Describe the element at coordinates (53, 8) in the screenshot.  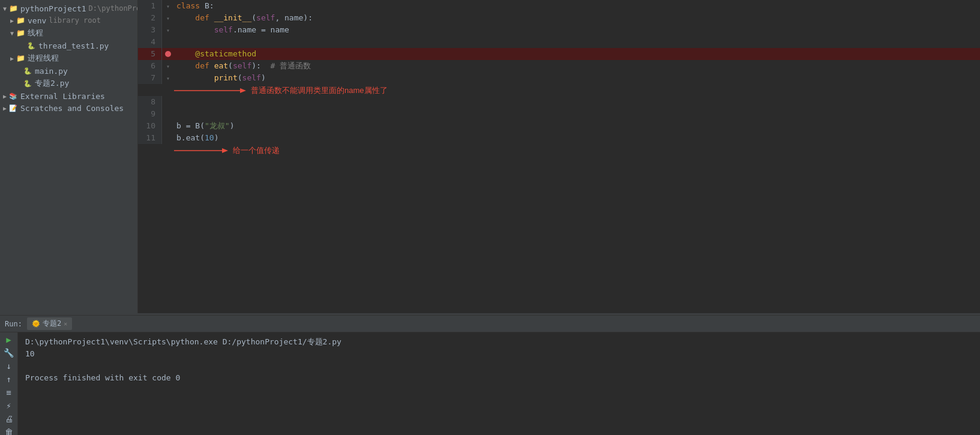
I see `project-label: pythonProject1` at that location.